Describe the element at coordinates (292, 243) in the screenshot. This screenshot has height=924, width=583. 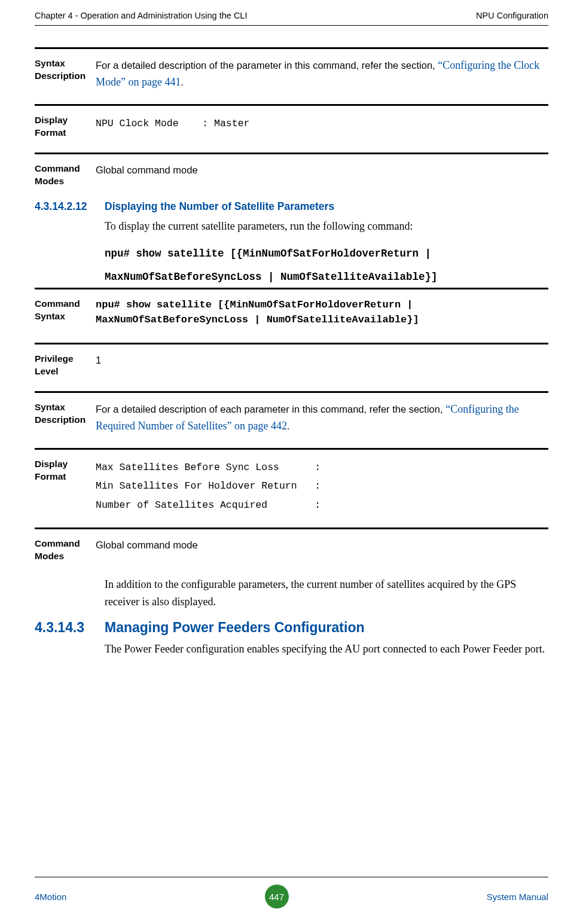
I see `section-satellite-params: 4.3.14.2.12 Displaying the Number of Sat…` at that location.